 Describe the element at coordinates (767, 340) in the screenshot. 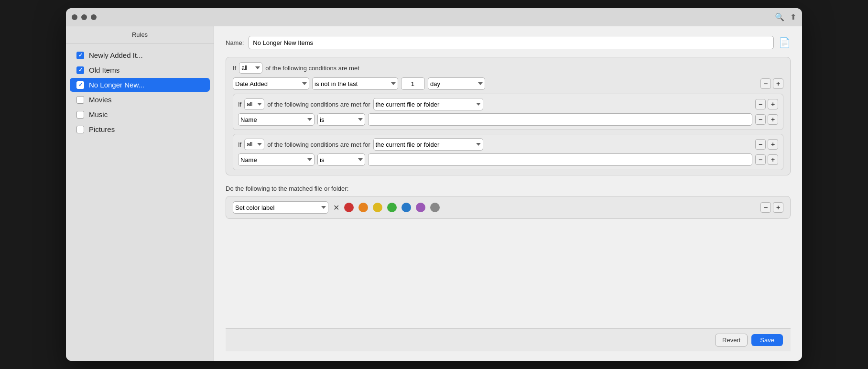

I see `save-button: Save` at that location.